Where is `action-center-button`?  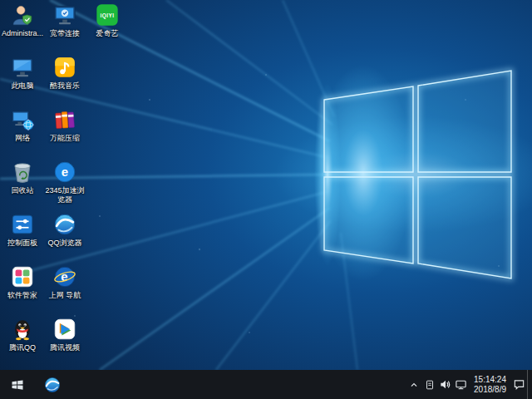 action-center-button is located at coordinates (519, 384).